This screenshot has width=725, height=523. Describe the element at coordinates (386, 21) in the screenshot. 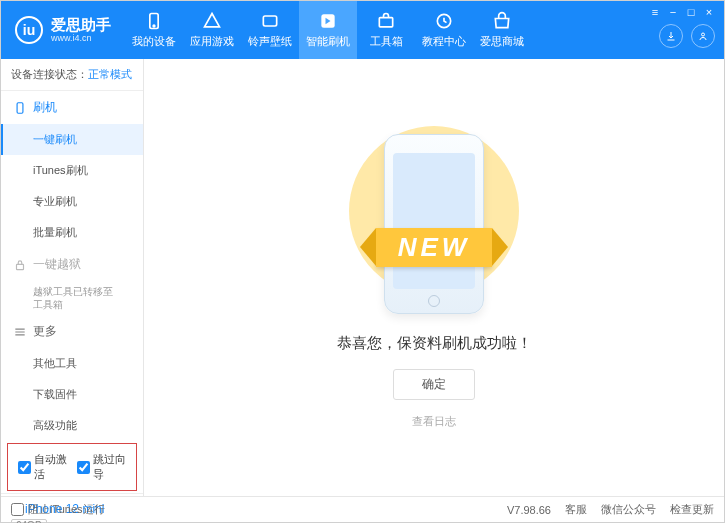

I see `toolbox-icon` at that location.